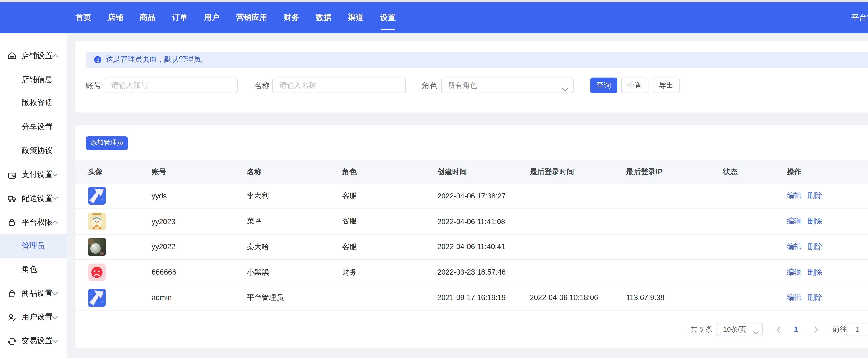 Image resolution: width=868 pixels, height=358 pixels. Describe the element at coordinates (796, 329) in the screenshot. I see `page-number-1: 1` at that location.